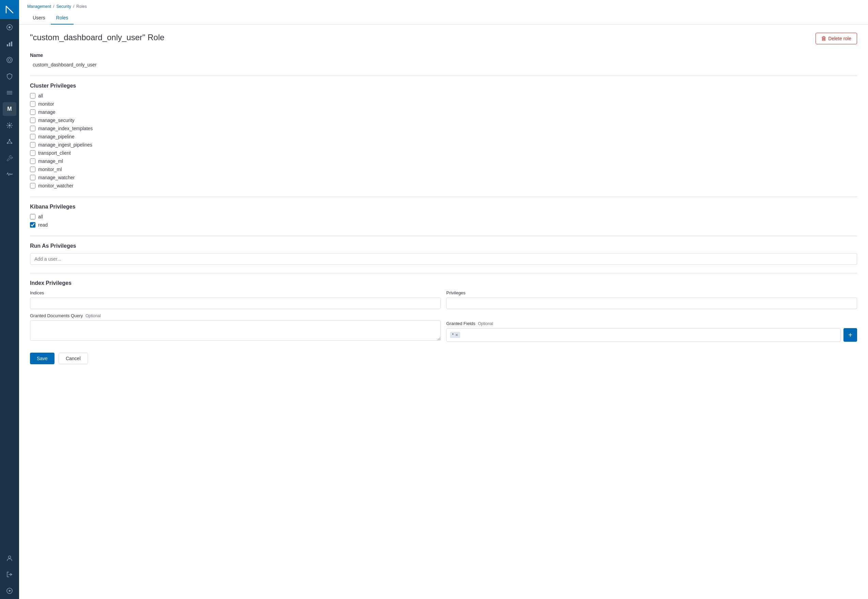  What do you see at coordinates (39, 18) in the screenshot?
I see `tab-users: Users` at bounding box center [39, 18].